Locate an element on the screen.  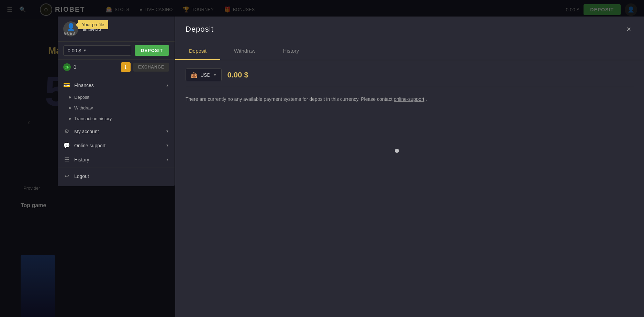
online-support-header: 💬 Online support ▼ is located at coordinates (116, 145).